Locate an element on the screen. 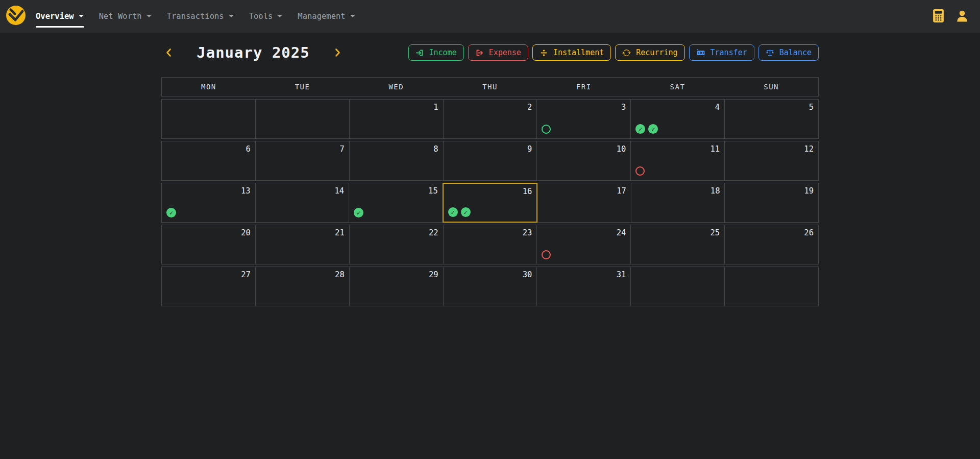 This screenshot has width=980, height=459. day-markers: ✓✓ is located at coordinates (647, 129).